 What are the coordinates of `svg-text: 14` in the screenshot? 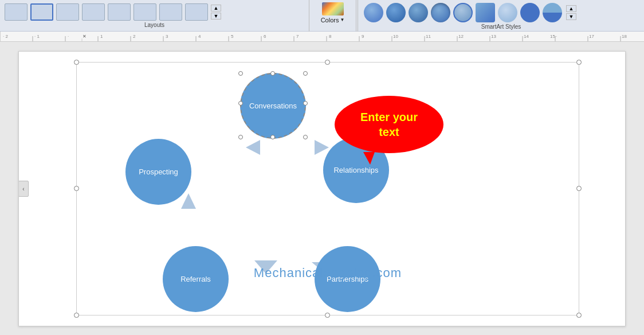 It's located at (526, 37).